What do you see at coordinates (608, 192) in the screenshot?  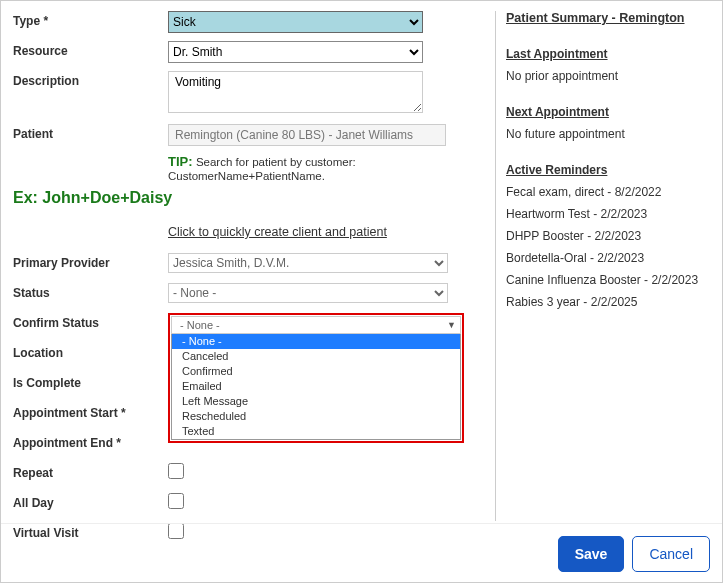 I see `reminder-item: Fecal exam, direct - 8/2/2022` at bounding box center [608, 192].